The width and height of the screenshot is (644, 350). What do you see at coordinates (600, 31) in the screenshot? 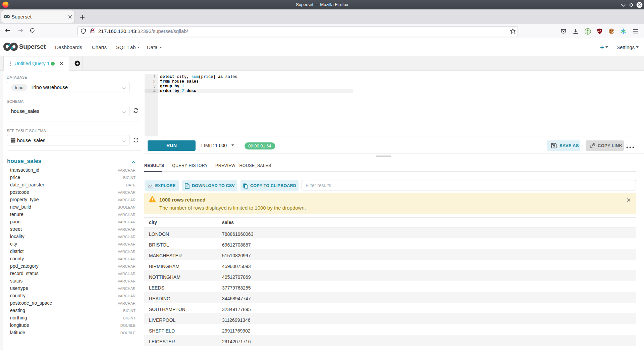
I see `svg-text: uO` at bounding box center [600, 31].